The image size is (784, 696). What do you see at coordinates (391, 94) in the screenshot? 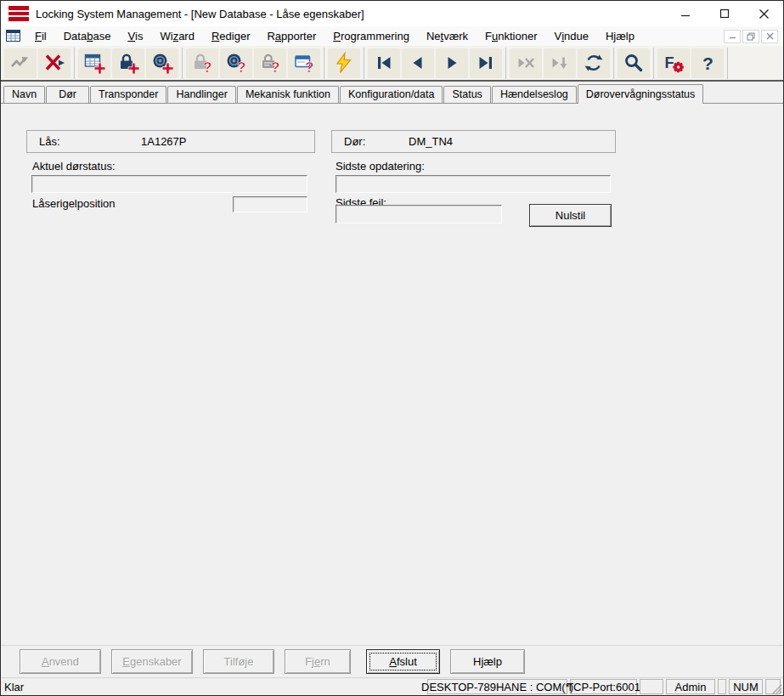
I see `tab-konfiguration-data: Konfiguration/data` at bounding box center [391, 94].